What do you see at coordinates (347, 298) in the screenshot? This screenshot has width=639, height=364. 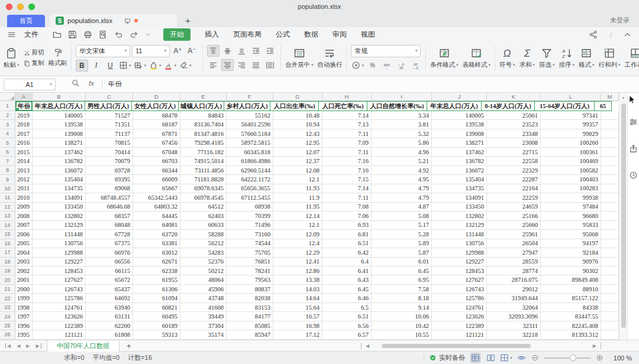 I see `cell: 6.46` at bounding box center [347, 298].